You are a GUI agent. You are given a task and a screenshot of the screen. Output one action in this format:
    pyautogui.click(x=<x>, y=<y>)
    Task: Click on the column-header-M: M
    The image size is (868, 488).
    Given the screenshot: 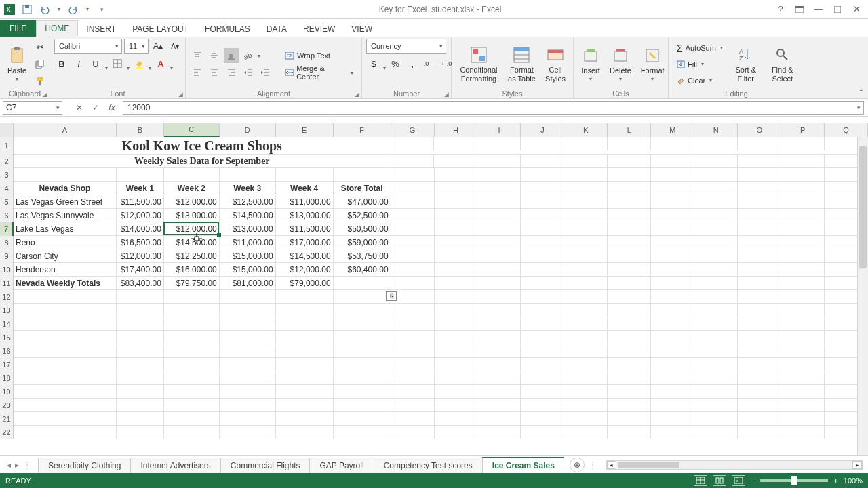 What is the action you would take?
    pyautogui.click(x=673, y=130)
    